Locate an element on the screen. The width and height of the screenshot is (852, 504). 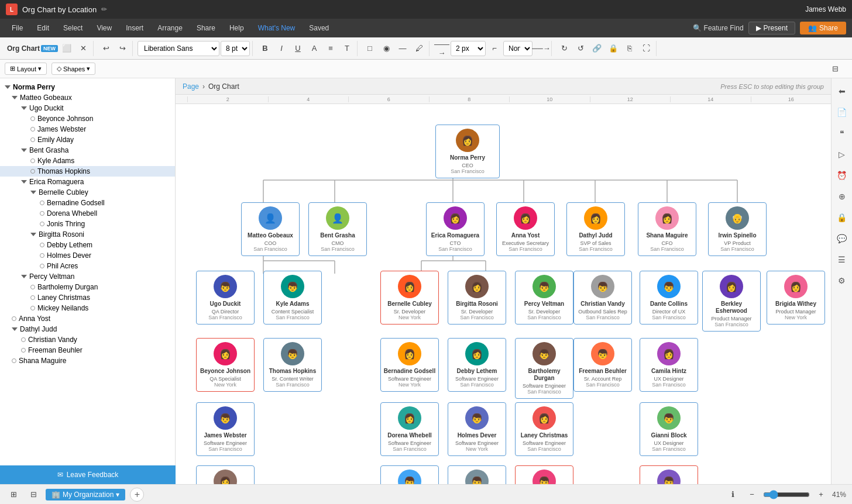
lock-btn: 🔒 is located at coordinates (613, 49).